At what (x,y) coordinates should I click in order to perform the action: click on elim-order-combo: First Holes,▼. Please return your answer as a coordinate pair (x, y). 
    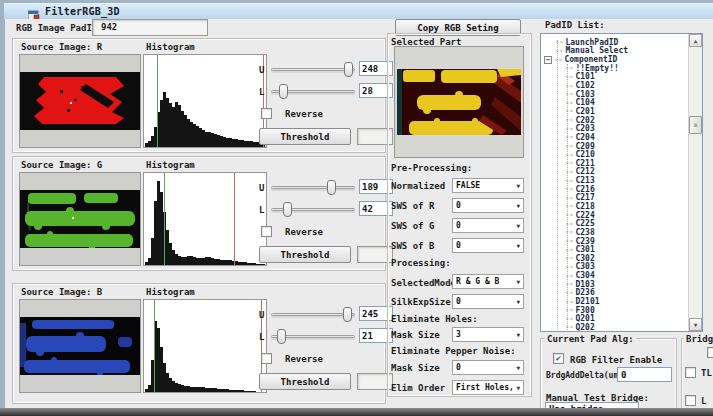
    Looking at the image, I should click on (488, 388).